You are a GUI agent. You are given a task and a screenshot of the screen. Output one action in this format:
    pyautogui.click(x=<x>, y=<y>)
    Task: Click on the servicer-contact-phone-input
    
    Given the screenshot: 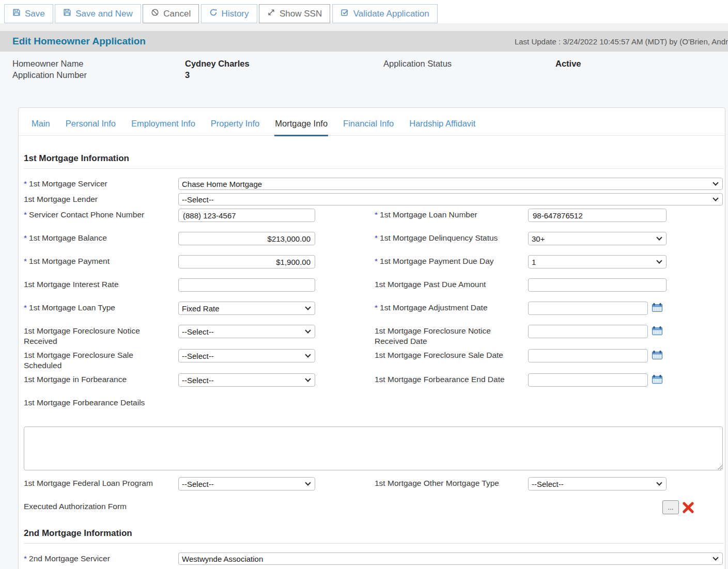 What is the action you would take?
    pyautogui.click(x=247, y=215)
    